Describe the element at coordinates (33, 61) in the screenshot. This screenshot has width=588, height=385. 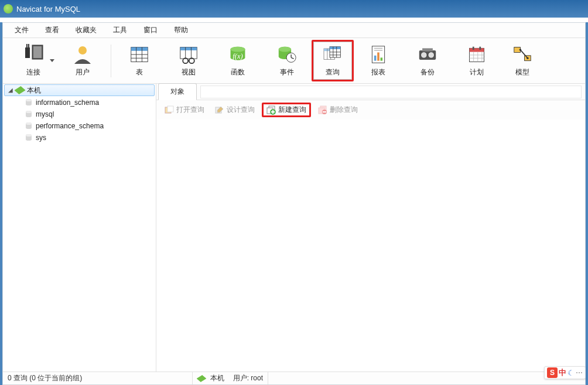
I see `tool-connect: 连接` at that location.